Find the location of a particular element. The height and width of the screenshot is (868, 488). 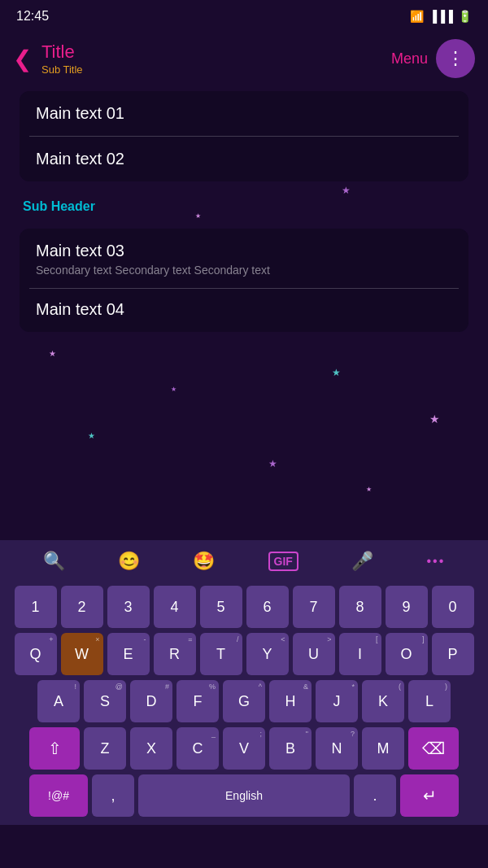

key-k: K( is located at coordinates (383, 701).